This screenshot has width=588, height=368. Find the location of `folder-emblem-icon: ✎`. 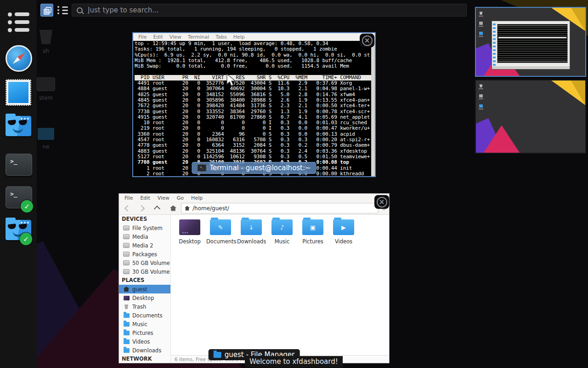

folder-emblem-icon: ✎ is located at coordinates (220, 227).